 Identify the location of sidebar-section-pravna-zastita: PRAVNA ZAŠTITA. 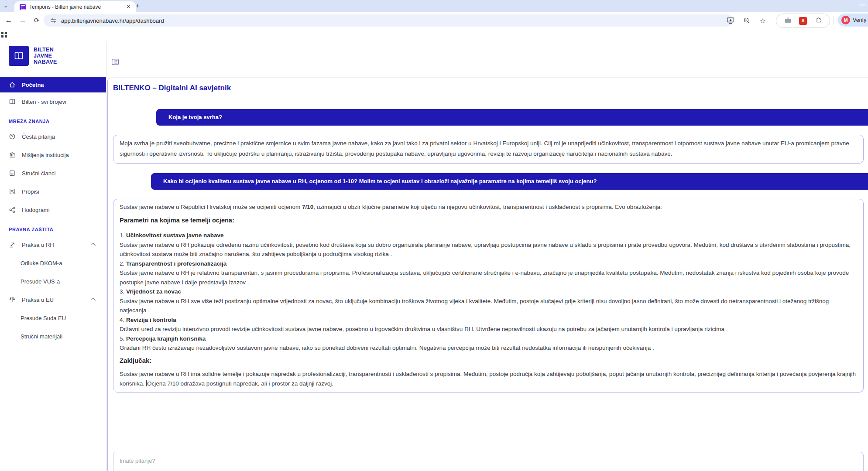
(53, 227).